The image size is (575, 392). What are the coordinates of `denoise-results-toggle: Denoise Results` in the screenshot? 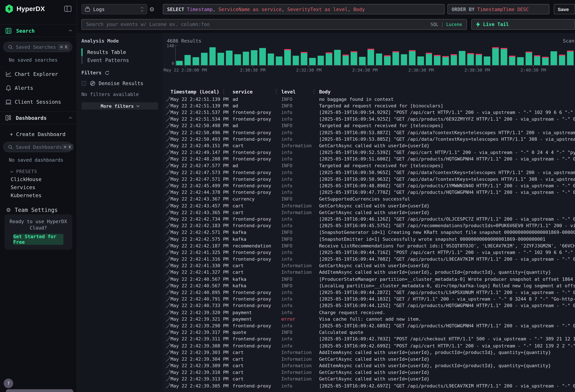 It's located at (120, 83).